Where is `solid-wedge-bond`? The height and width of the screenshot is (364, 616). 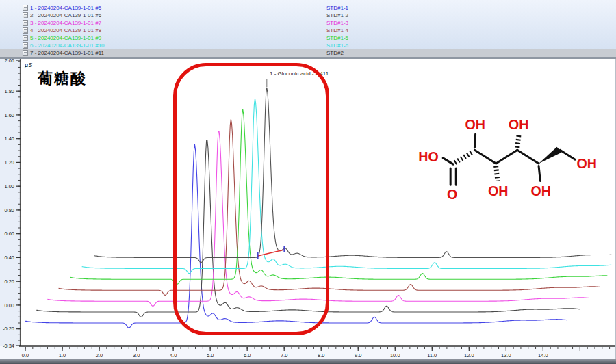
solid-wedge-bond is located at coordinates (550, 155).